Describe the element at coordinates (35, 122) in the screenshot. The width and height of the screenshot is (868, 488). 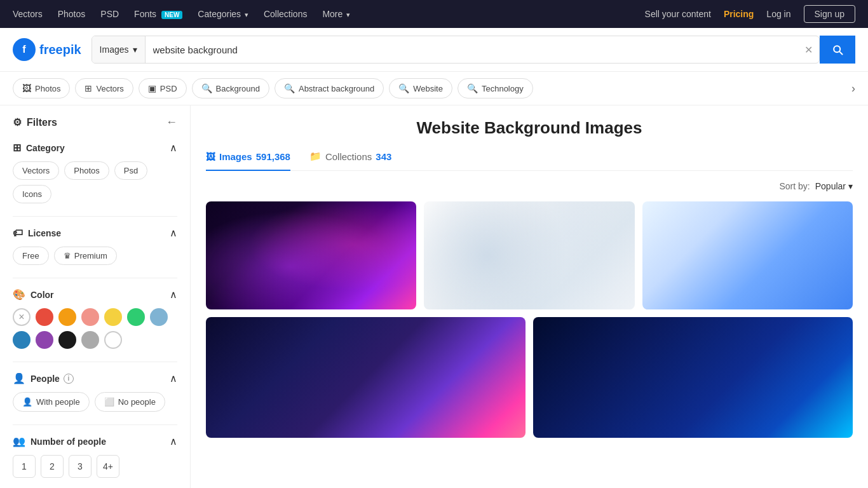
I see `sidebar-title: ⚙ Filters` at that location.